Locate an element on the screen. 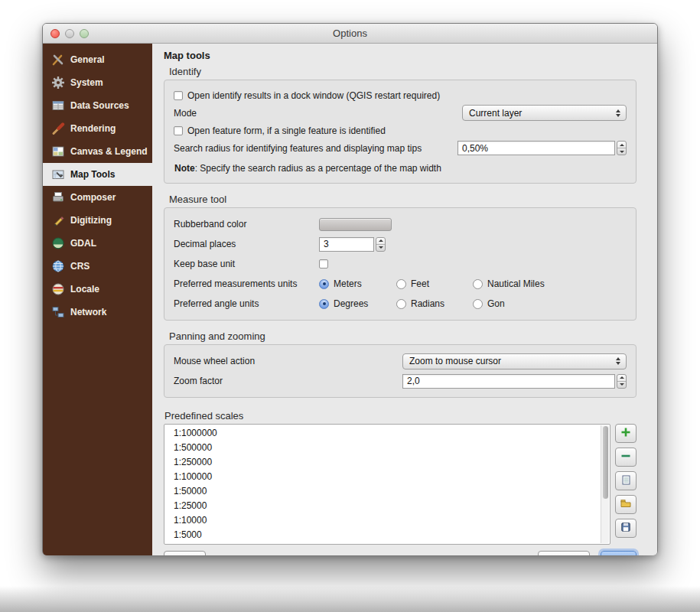  sidebar-item-label: Canvas & Legend is located at coordinates (109, 151).